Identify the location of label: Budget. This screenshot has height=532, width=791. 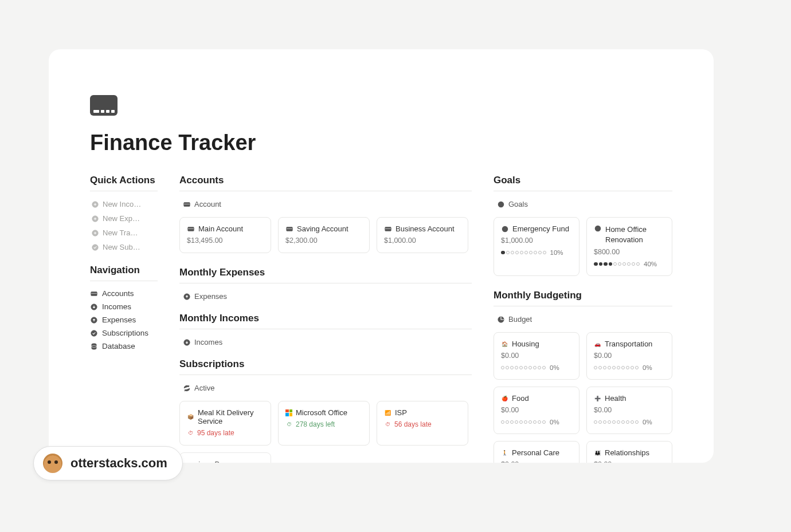
(520, 320).